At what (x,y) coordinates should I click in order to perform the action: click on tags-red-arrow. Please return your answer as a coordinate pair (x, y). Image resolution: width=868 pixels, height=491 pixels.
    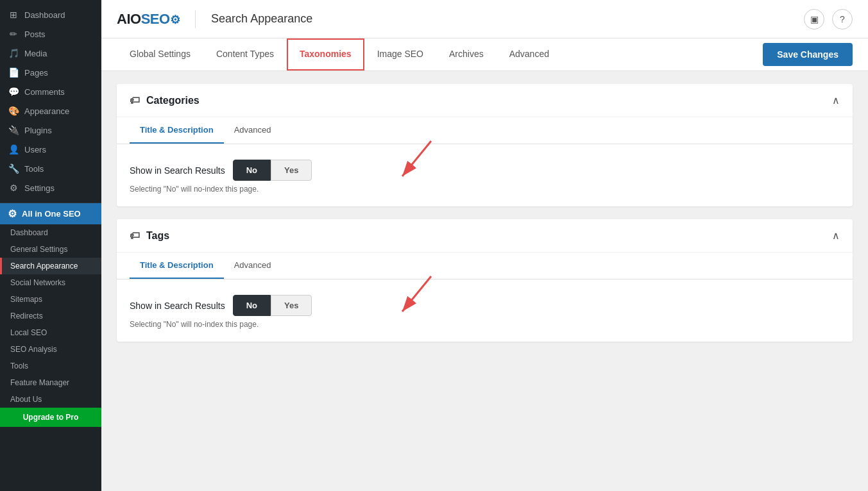
    Looking at the image, I should click on (418, 295).